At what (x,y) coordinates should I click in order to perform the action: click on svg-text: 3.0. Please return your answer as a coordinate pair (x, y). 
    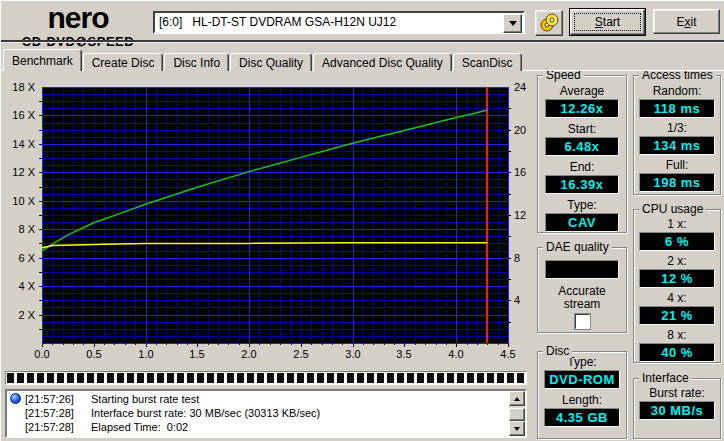
    Looking at the image, I should click on (352, 354).